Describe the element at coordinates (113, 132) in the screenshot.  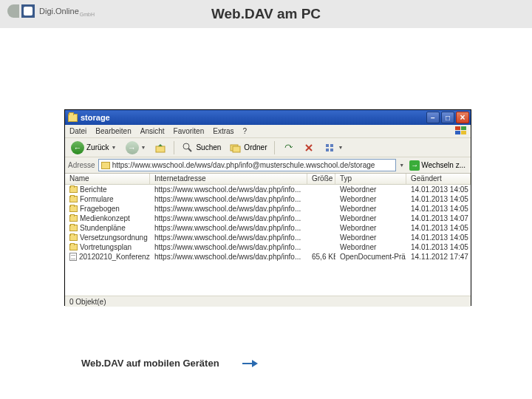
I see `menu-edit: Bearbeiten` at that location.